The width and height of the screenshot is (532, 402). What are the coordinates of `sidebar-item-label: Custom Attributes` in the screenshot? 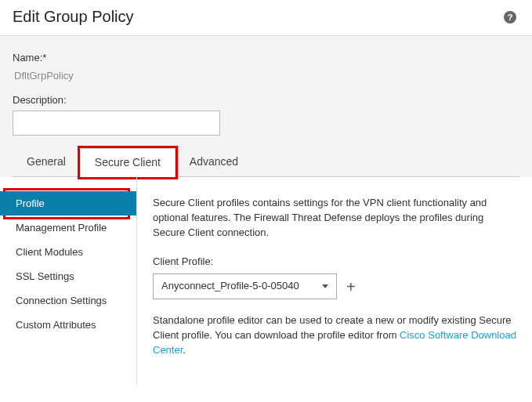 It's located at (56, 324).